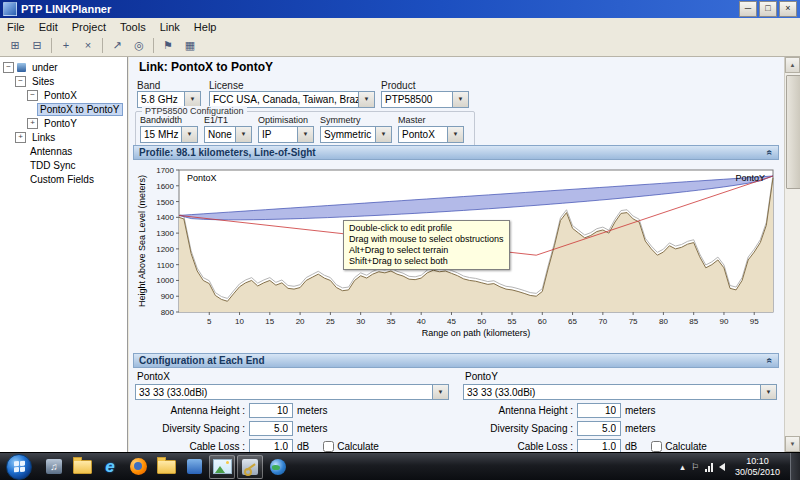 Image resolution: width=800 pixels, height=480 pixels. I want to click on tree-item-label: Antennas, so click(51, 152).